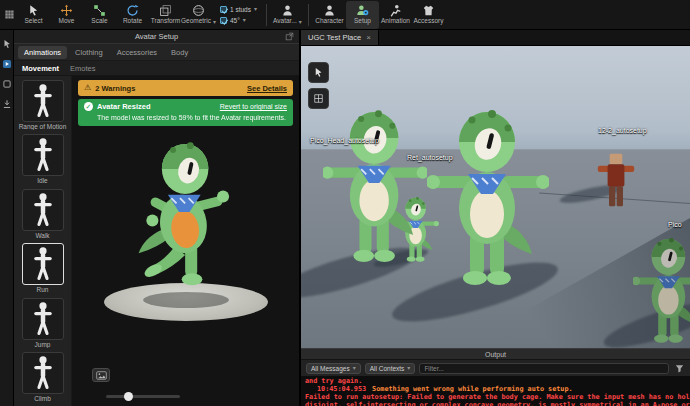 This screenshot has width=690, height=406. I want to click on animation-item-jump: Jump, so click(43, 323).